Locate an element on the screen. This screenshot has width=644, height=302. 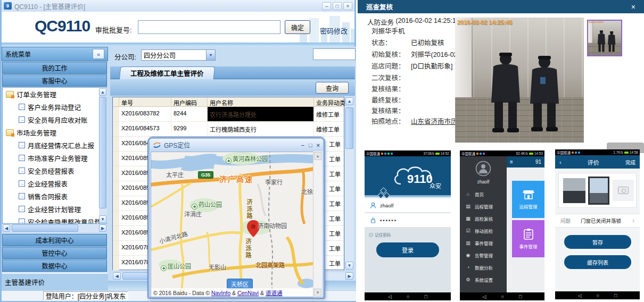
branch-select: 四分分公司 ▼ is located at coordinates (178, 55).